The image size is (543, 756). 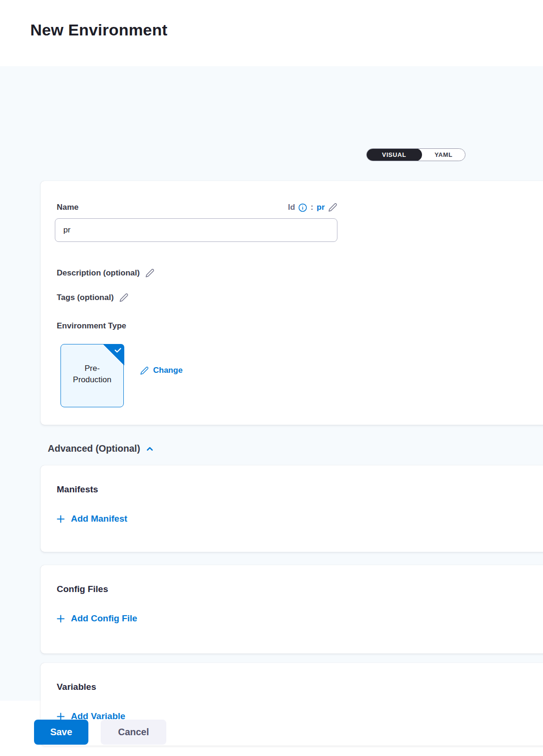 I want to click on id-label: Id, so click(x=291, y=207).